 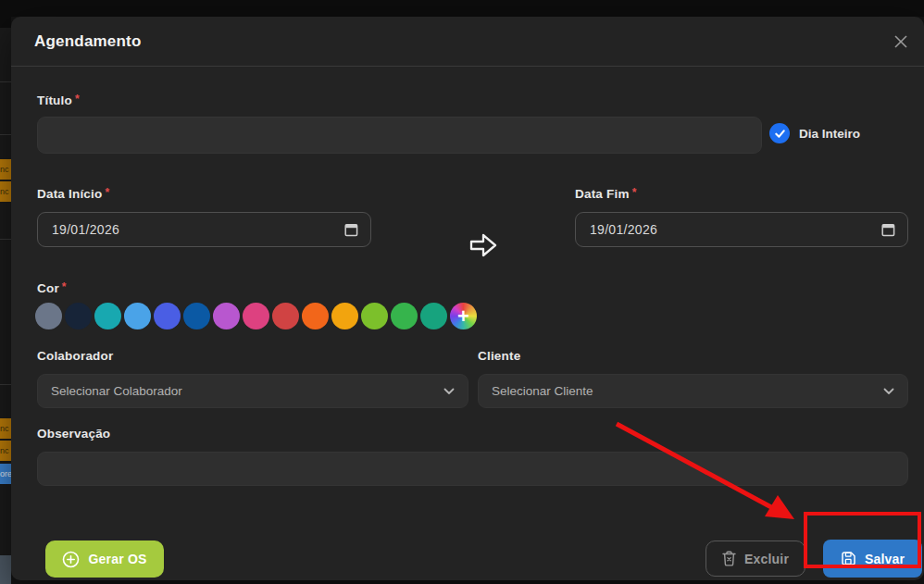 What do you see at coordinates (830, 133) in the screenshot?
I see `dia-inteiro-label: Dia Inteiro` at bounding box center [830, 133].